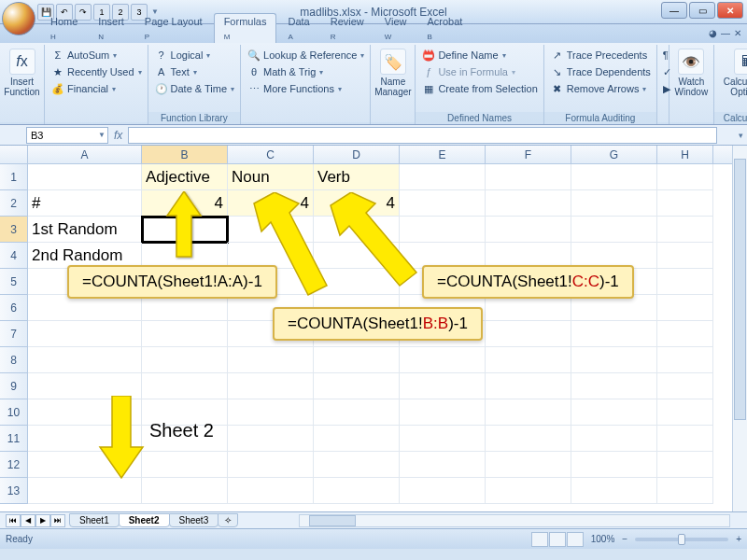  What do you see at coordinates (614, 203) in the screenshot?
I see `cell-G2` at bounding box center [614, 203].